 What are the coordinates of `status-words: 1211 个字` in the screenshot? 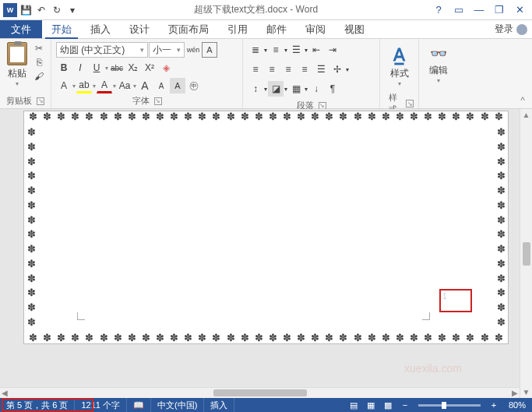 It's located at (101, 405).